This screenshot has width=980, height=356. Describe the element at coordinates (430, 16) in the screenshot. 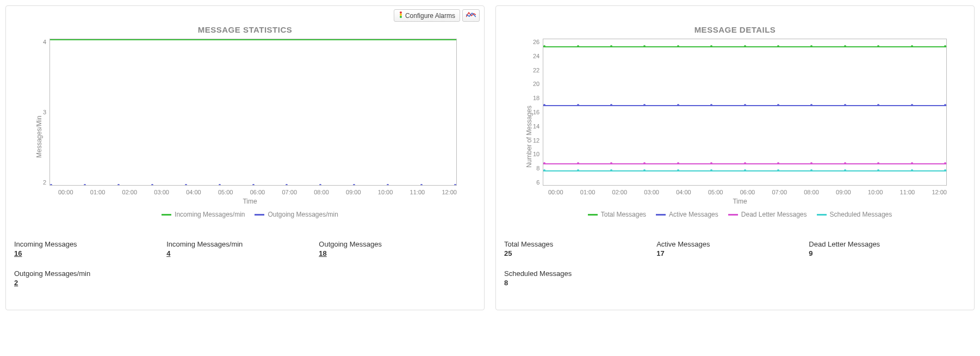

I see `configure-alarms-label: Configure Alarms` at that location.